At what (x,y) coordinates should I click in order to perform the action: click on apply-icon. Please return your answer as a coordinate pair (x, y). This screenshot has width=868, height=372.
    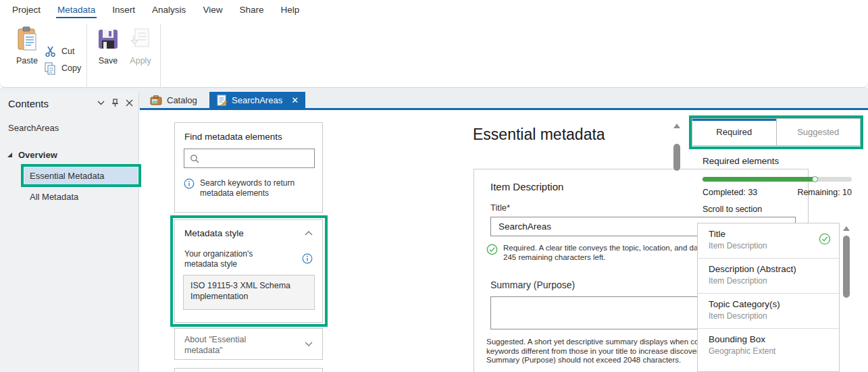
    Looking at the image, I should click on (141, 39).